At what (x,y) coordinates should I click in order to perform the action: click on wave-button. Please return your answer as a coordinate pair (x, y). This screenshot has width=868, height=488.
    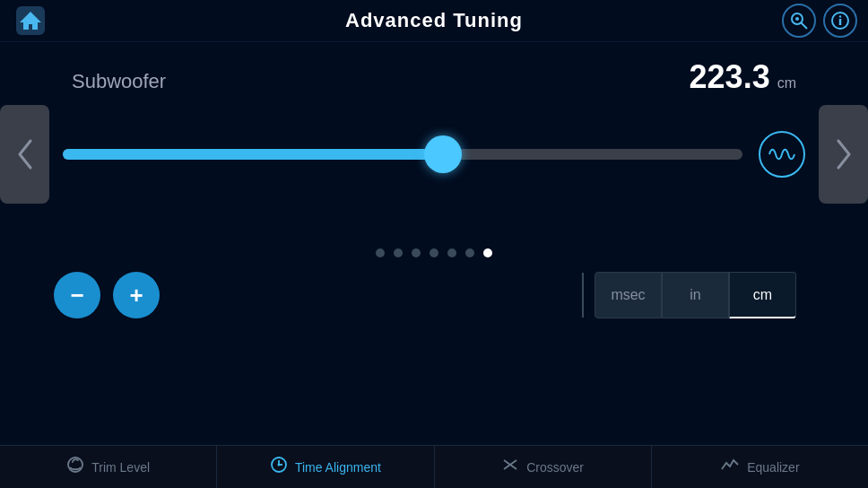
    Looking at the image, I should click on (782, 154).